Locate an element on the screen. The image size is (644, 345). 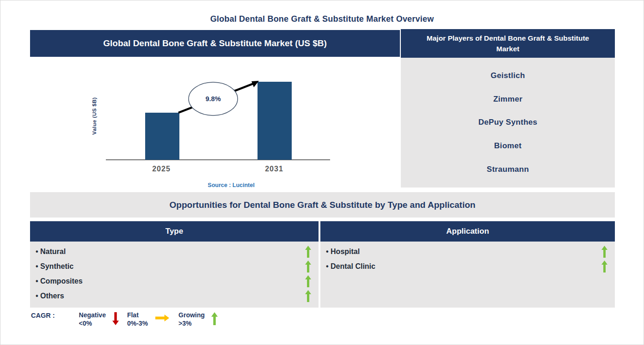
player-name: Biomet is located at coordinates (508, 146).